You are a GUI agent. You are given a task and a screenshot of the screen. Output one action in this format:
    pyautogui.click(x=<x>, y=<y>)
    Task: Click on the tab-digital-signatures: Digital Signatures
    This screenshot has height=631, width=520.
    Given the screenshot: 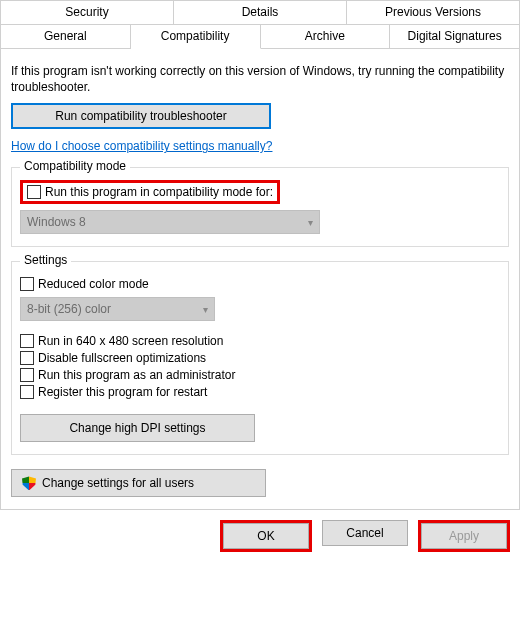 What is the action you would take?
    pyautogui.click(x=455, y=37)
    